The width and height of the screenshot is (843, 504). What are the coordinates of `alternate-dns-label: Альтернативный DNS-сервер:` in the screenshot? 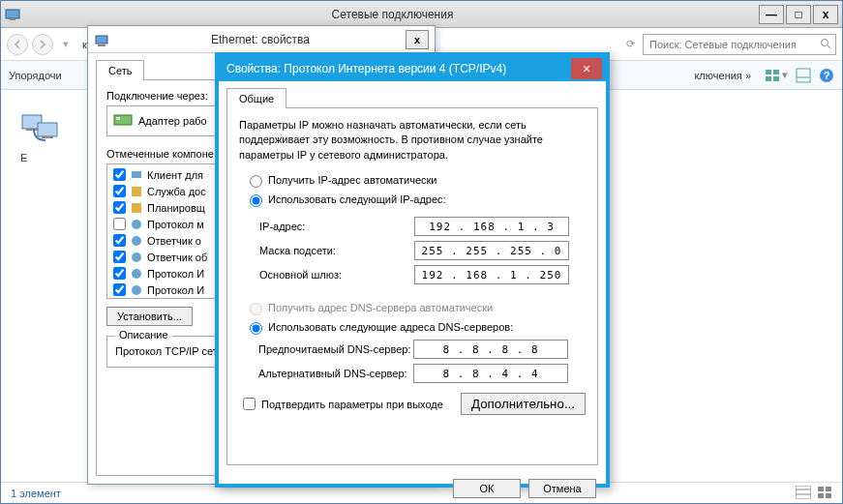 It's located at (336, 373).